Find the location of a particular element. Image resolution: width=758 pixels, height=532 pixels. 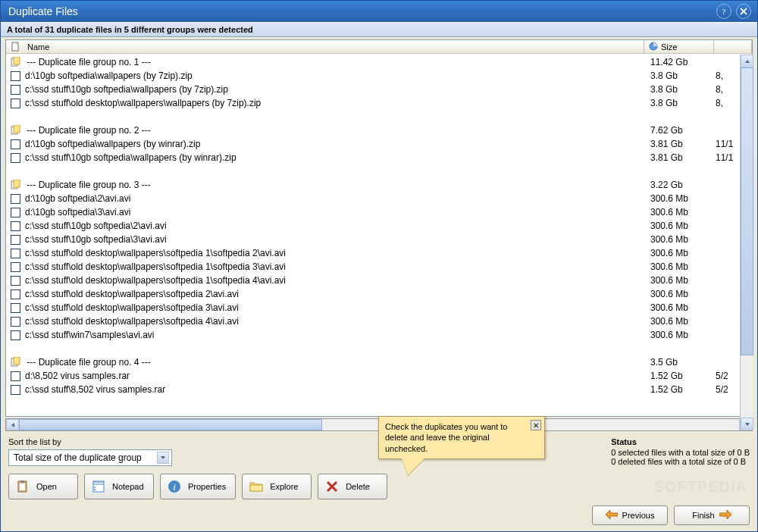

sort-label: Sort the list by is located at coordinates (90, 442).